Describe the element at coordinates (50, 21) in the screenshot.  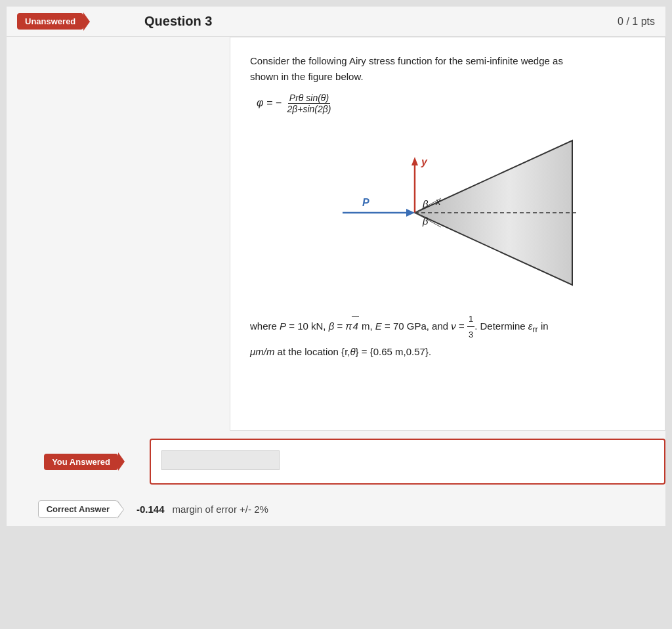
I see `unanswered-badge: Unanswered` at that location.